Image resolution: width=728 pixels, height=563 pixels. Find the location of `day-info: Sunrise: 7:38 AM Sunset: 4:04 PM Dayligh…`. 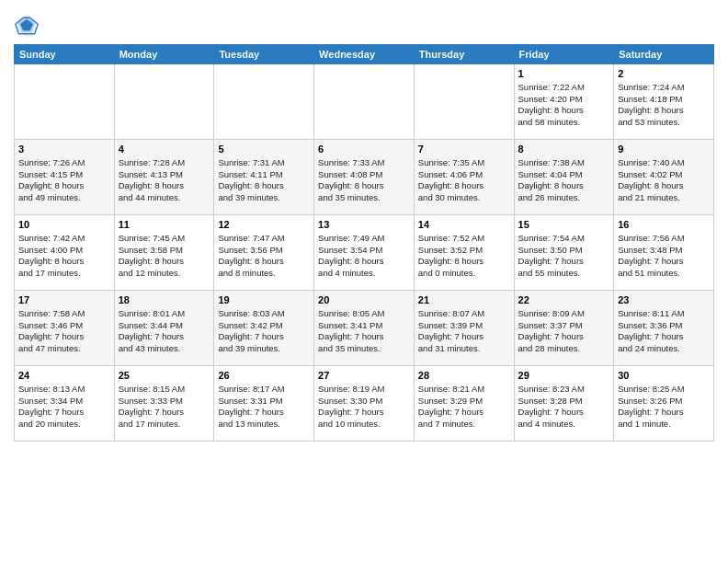

day-info: Sunrise: 7:38 AM Sunset: 4:04 PM Dayligh… is located at coordinates (564, 180).